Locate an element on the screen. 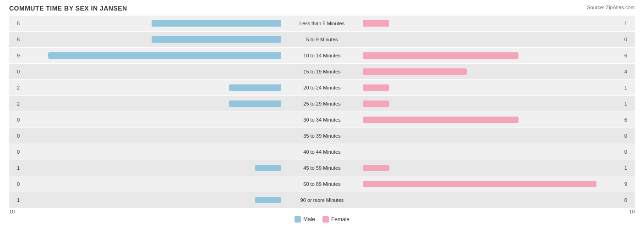 The width and height of the screenshot is (644, 240). female-label: Female is located at coordinates (340, 219).